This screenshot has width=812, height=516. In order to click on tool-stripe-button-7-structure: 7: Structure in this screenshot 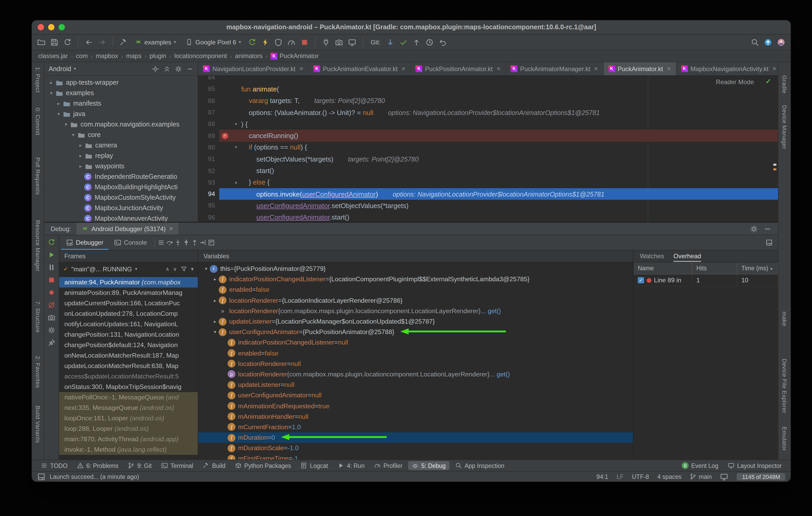, I will do `click(38, 317)`.